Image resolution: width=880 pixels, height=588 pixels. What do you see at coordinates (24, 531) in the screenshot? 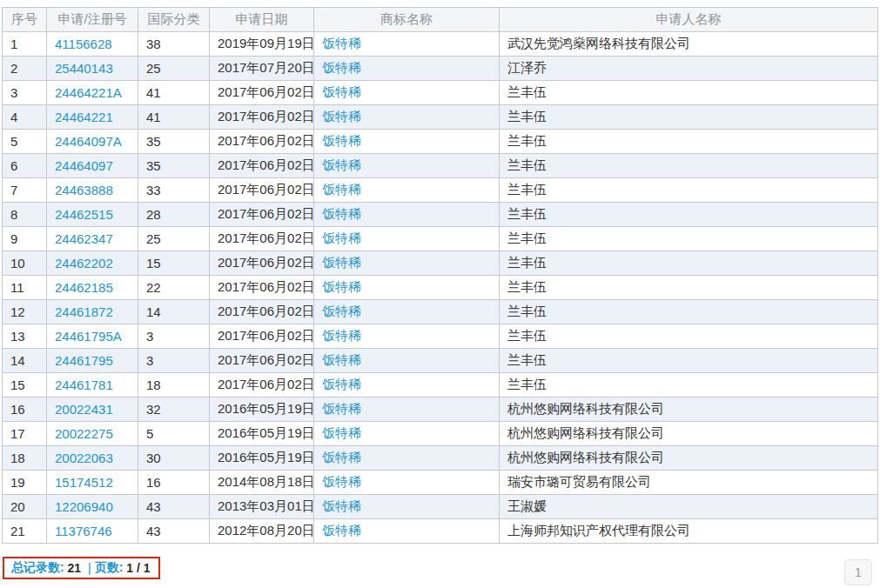
I see `cell-seq: 21` at bounding box center [24, 531].